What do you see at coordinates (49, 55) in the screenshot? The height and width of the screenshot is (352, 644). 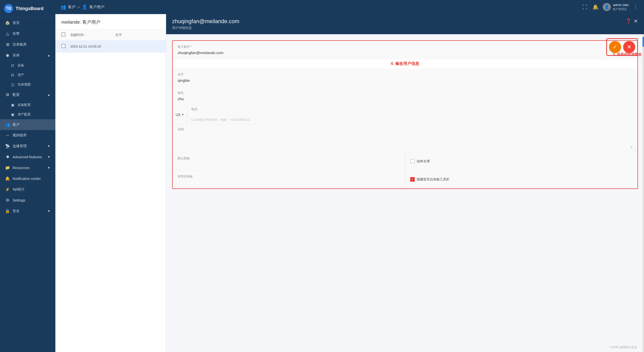 I see `entities-arrow: ▲` at bounding box center [49, 55].